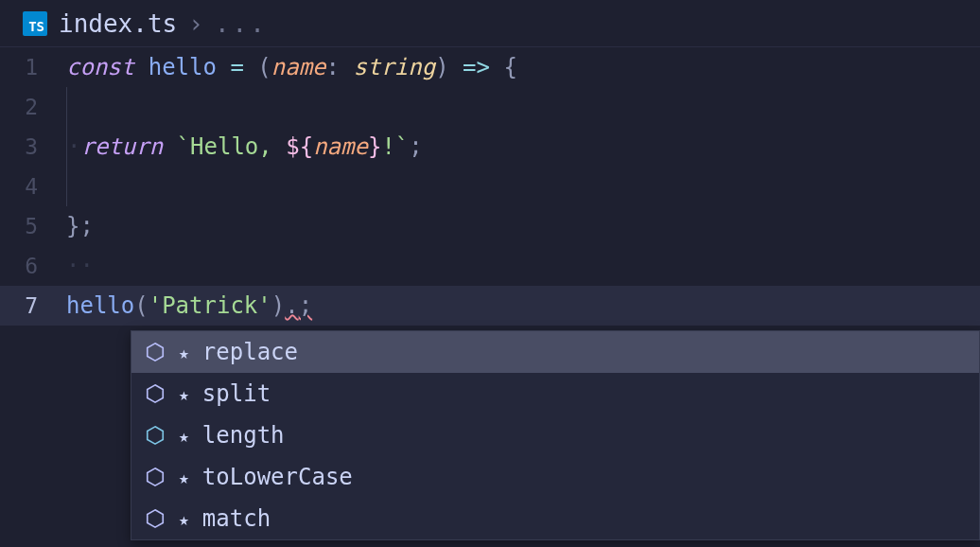  Describe the element at coordinates (236, 394) in the screenshot. I see `autocomplete-label: split` at that location.